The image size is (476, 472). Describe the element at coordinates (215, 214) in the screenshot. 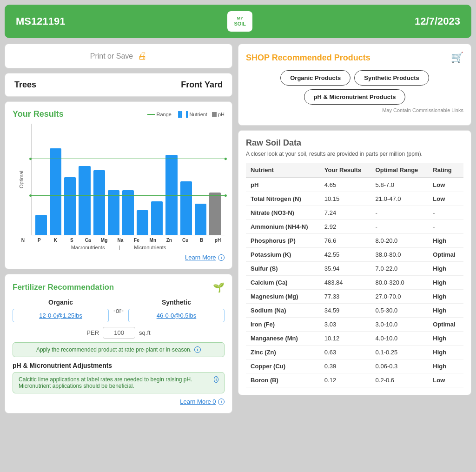

I see `bar-ph` at that location.